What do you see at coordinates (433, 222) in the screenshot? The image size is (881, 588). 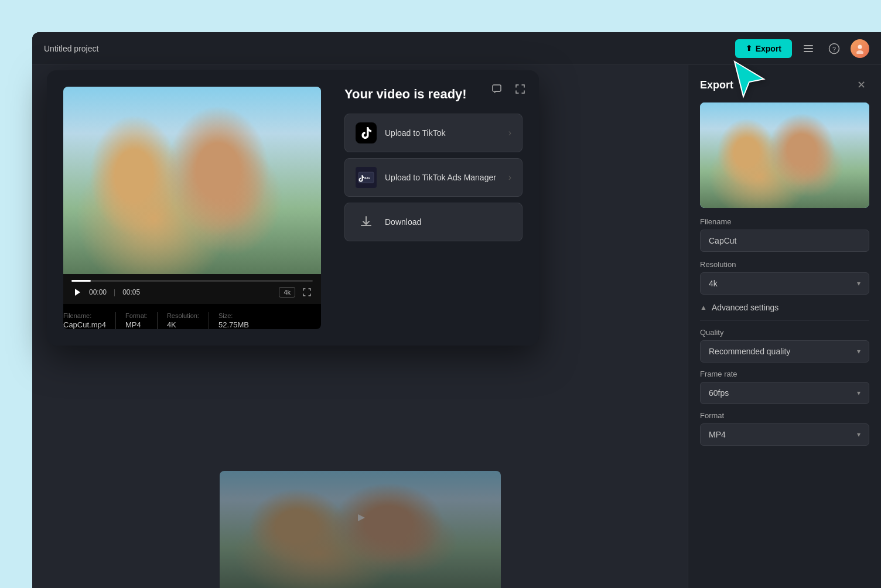 I see `download-button: Download` at bounding box center [433, 222].